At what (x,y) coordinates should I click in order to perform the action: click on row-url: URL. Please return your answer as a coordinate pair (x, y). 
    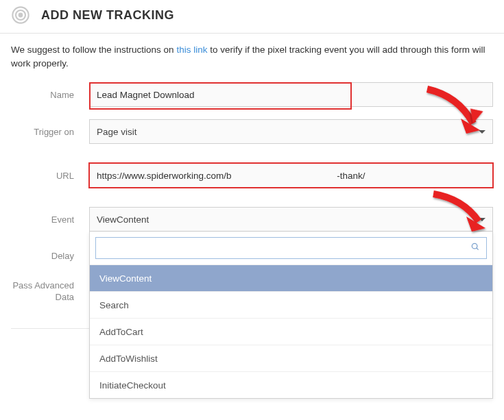
    Looking at the image, I should click on (252, 175).